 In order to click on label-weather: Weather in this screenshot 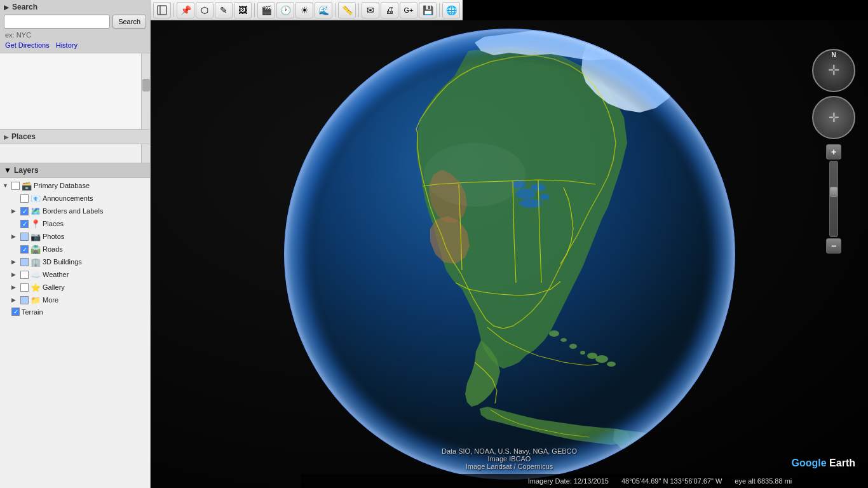, I will do `click(56, 274)`.